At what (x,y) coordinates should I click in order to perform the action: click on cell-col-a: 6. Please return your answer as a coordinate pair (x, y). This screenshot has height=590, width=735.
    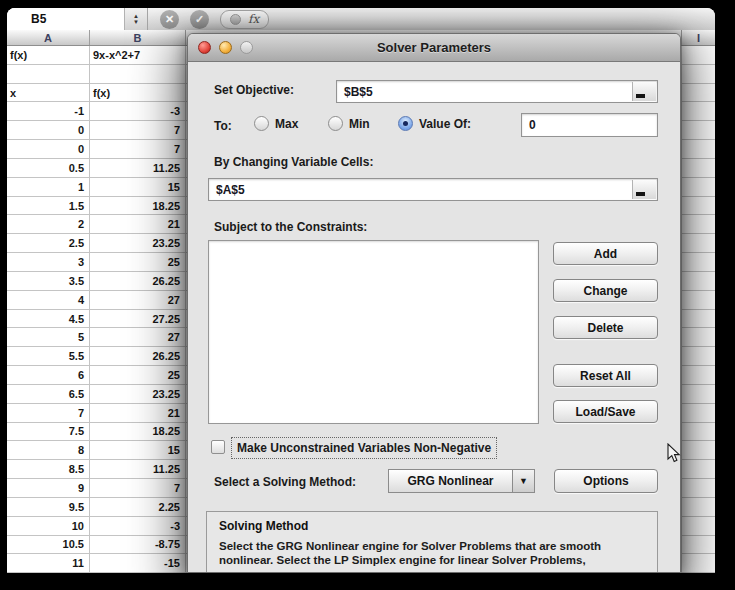
    Looking at the image, I should click on (48, 375).